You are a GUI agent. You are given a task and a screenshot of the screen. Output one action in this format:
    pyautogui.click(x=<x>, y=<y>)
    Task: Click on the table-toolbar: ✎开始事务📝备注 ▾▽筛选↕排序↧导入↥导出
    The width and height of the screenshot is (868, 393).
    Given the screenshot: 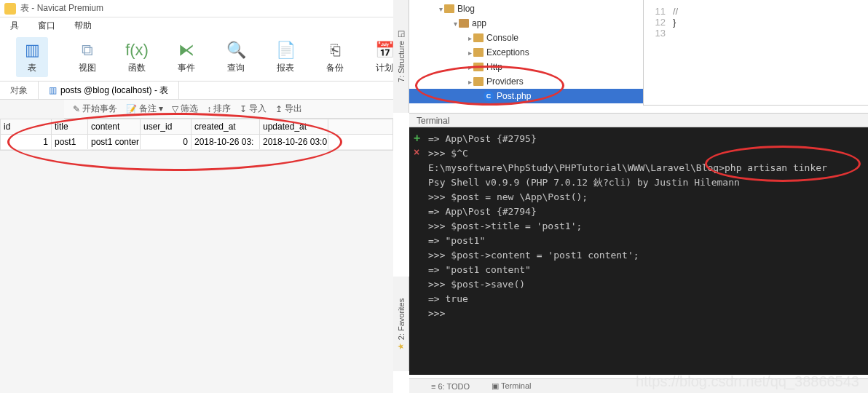 What is the action you would take?
    pyautogui.click(x=229, y=109)
    